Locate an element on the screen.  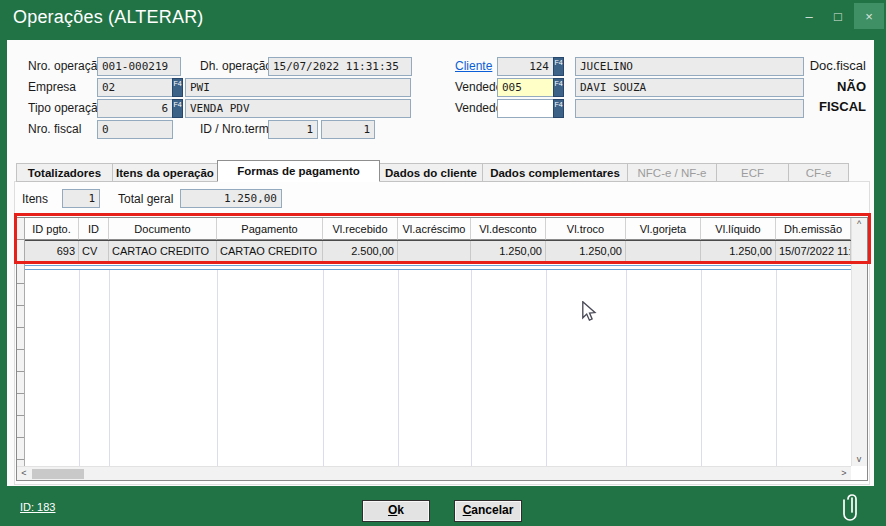
vendedor2-name-field is located at coordinates (690, 108).